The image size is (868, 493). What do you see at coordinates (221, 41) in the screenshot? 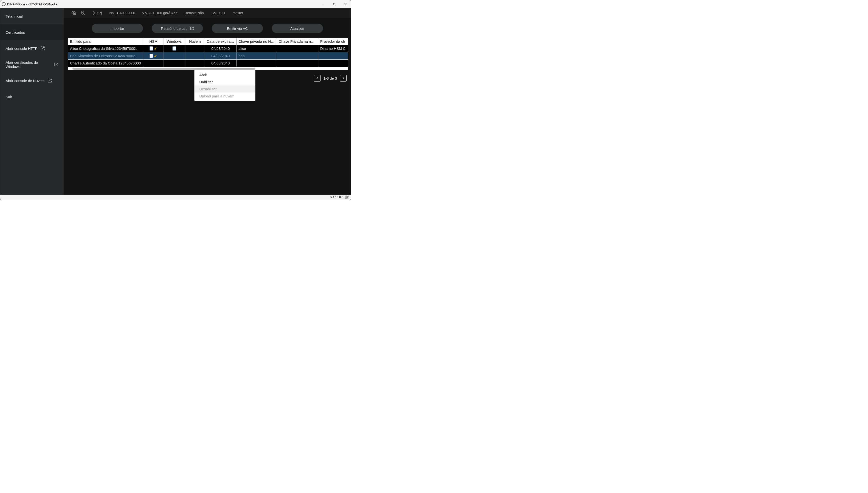
I see `col-expires: Data de expiração` at bounding box center [221, 41].